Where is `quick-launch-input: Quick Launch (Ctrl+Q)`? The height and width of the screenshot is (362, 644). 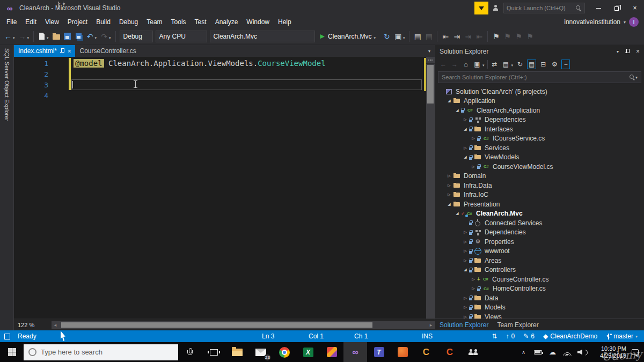
quick-launch-input: Quick Launch (Ctrl+Q) is located at coordinates (544, 8).